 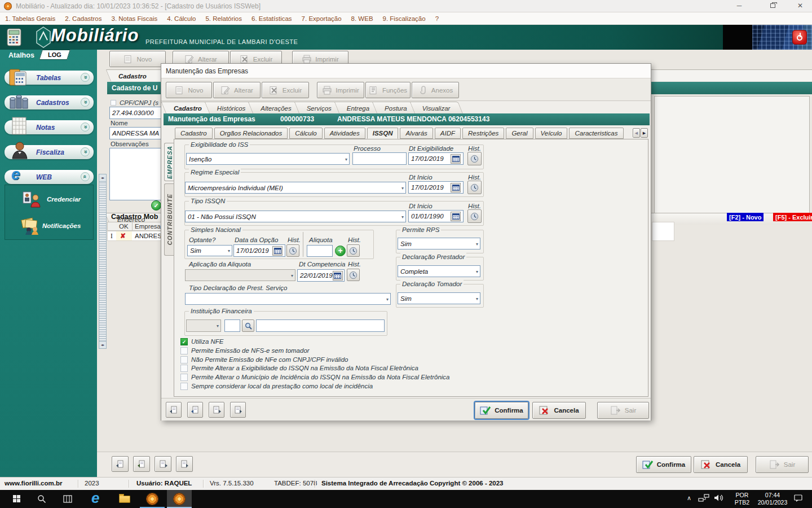 I want to click on menu-tabelas-gerais: 1. Tabelas Gerais, so click(x=30, y=19).